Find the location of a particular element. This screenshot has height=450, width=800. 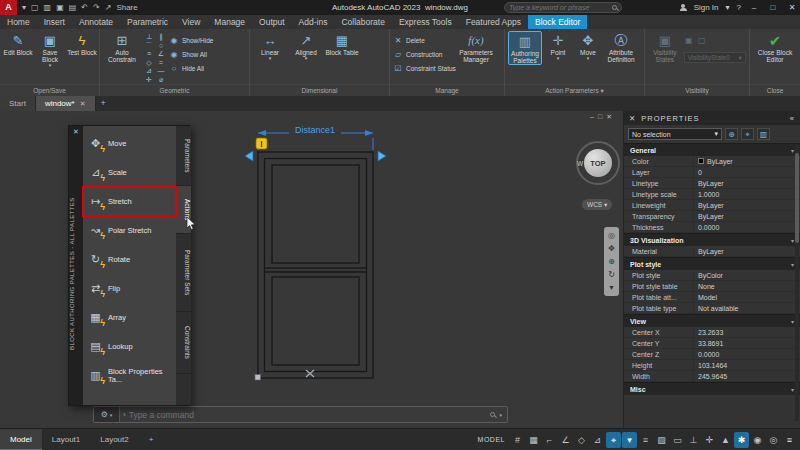

section-header-plot-style: Plot style▾ is located at coordinates (712, 264).